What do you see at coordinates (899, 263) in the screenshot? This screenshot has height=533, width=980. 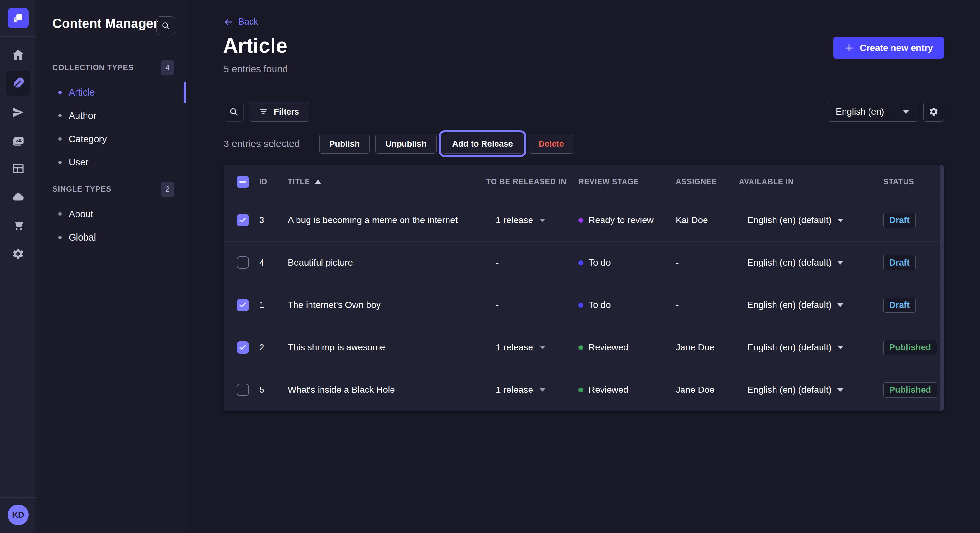 I see `status-badge: Draft` at bounding box center [899, 263].